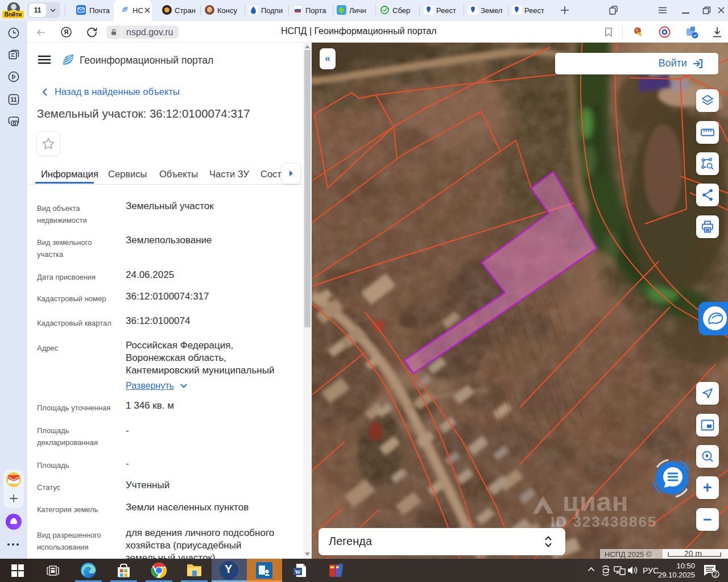 This screenshot has height=582, width=728. I want to click on svg-text: 11, so click(14, 99).